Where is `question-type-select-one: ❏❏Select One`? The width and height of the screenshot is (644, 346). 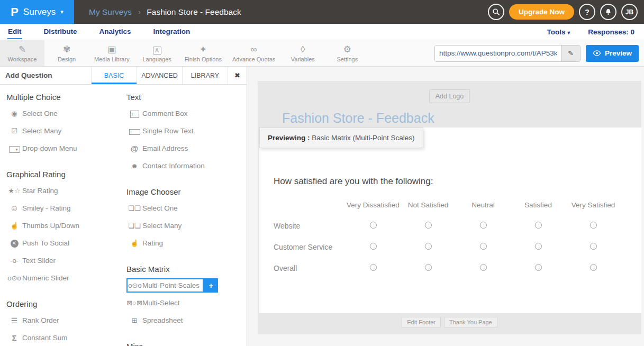 question-type-select-one: ❏❏Select One is located at coordinates (186, 208).